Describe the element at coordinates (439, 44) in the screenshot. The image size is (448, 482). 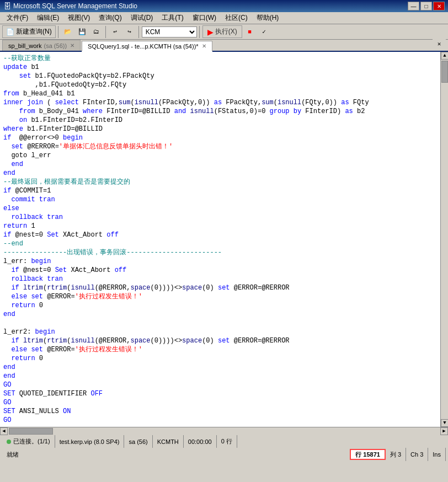
I see `tab-close-all: ✕` at that location.